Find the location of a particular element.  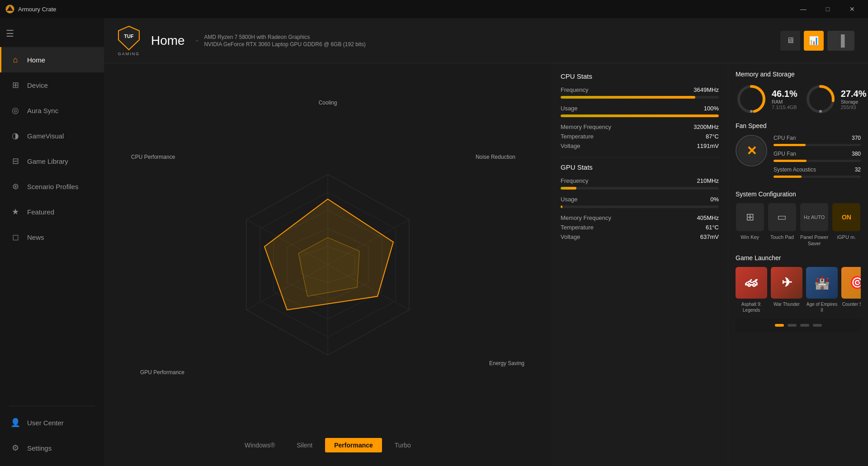

game-item-war-thunder: ✈ War Thunder is located at coordinates (787, 290).